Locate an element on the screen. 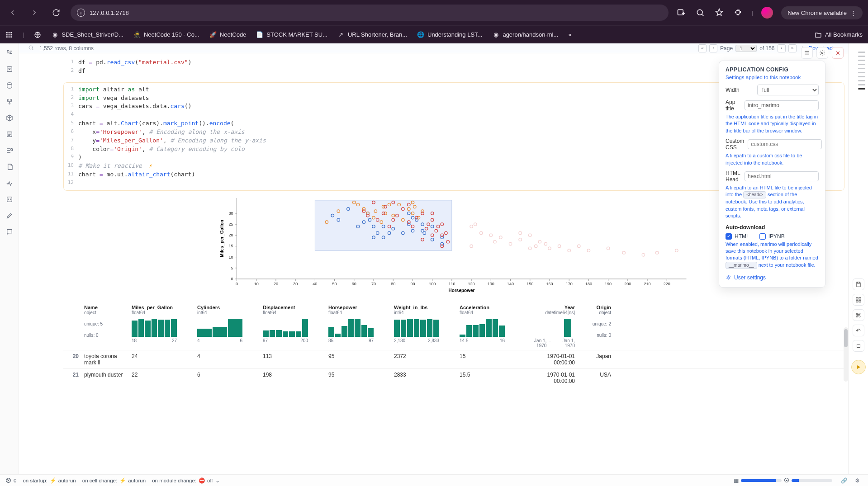 This screenshot has height=486, width=868. app-title-input is located at coordinates (782, 105).